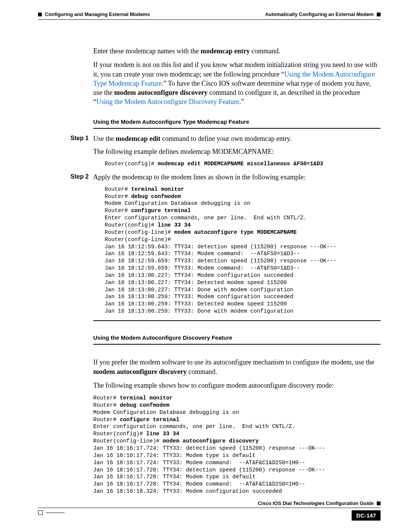  What do you see at coordinates (243, 164) in the screenshot?
I see `code-block: Router(config)# modemcap edit MODEMCAPNA…` at bounding box center [243, 164].